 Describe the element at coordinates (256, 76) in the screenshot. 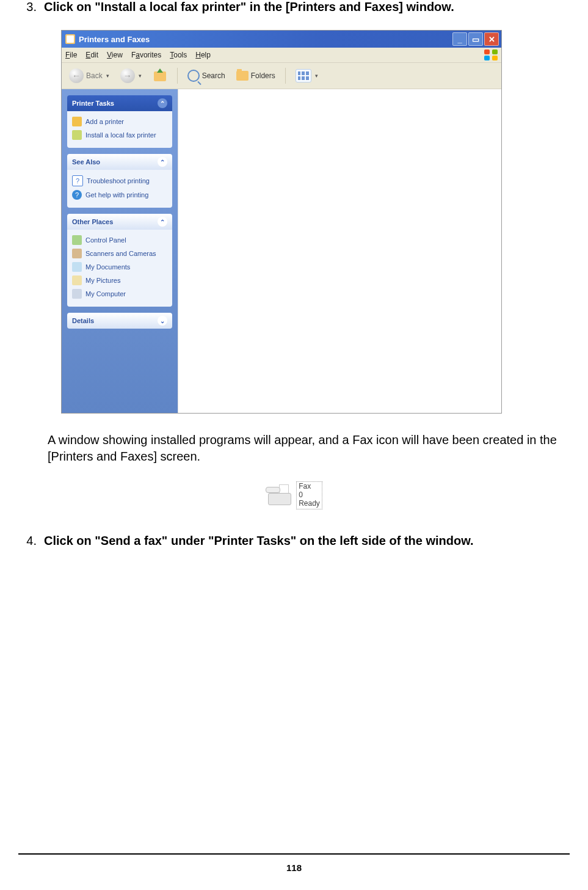

I see `folders-button: Folders` at that location.